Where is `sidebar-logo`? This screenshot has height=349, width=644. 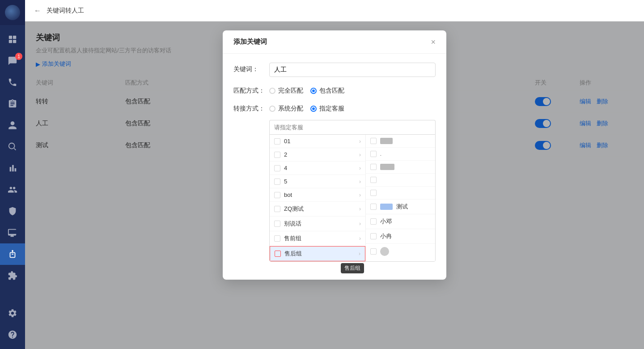 sidebar-logo is located at coordinates (13, 13).